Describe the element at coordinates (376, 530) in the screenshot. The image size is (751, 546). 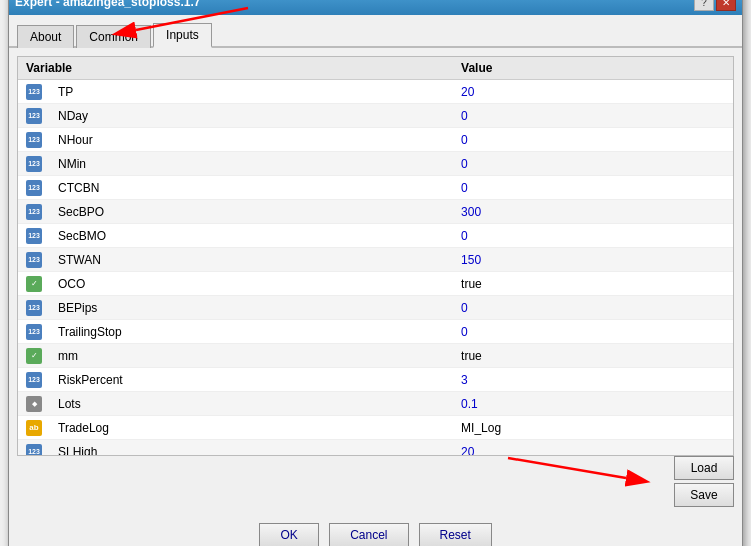
I see `bottom-buttons: OK Cancel Reset` at that location.